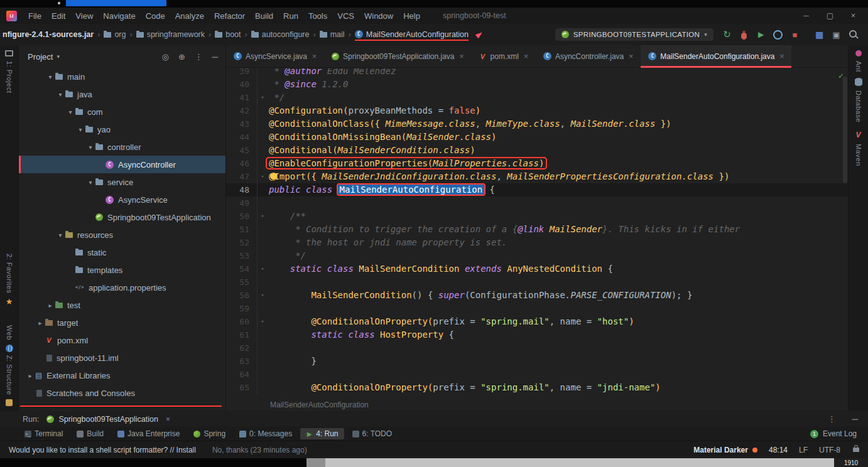  Describe the element at coordinates (537, 282) in the screenshot. I see `code-line-55: 55` at that location.